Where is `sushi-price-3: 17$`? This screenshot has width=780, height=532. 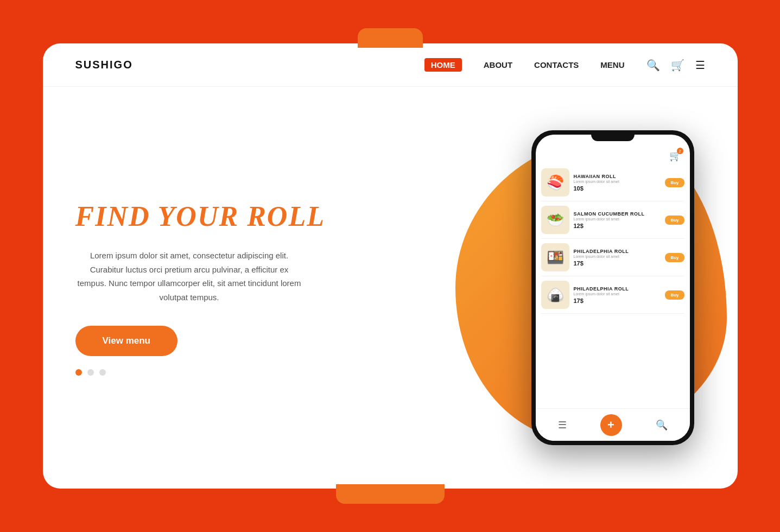 sushi-price-3: 17$ is located at coordinates (618, 263).